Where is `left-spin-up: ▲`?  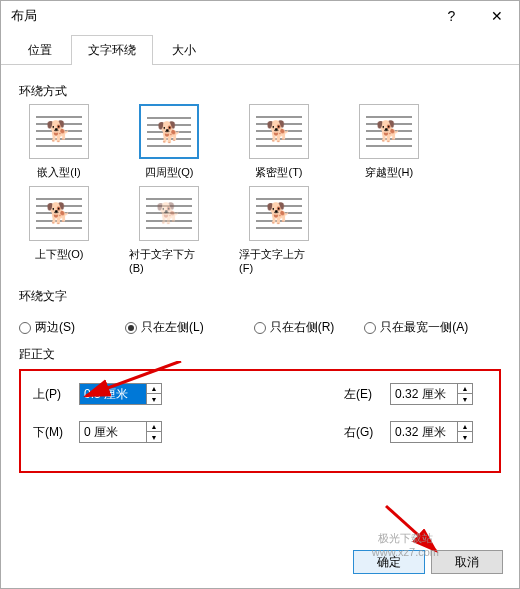
left-spin-up: ▲ is located at coordinates (465, 389).